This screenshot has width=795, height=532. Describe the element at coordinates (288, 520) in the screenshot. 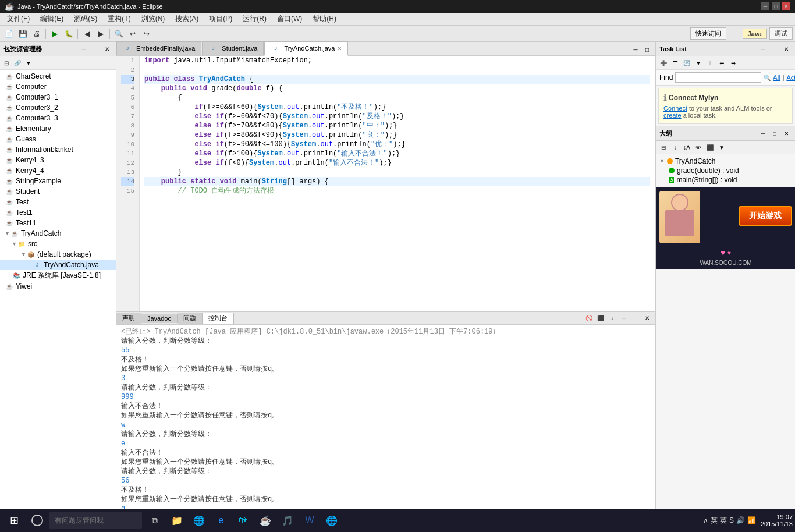

I see `music-button: 🎵` at that location.